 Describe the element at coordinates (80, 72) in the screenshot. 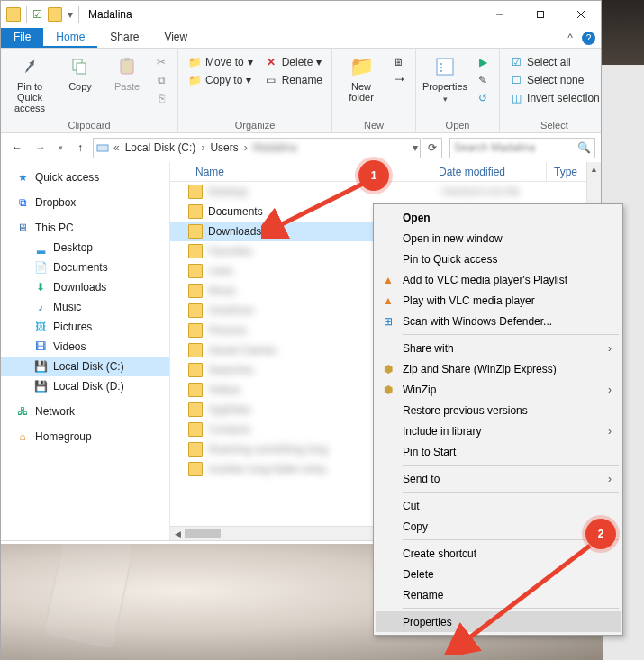

I see `copy-button: Copy` at that location.